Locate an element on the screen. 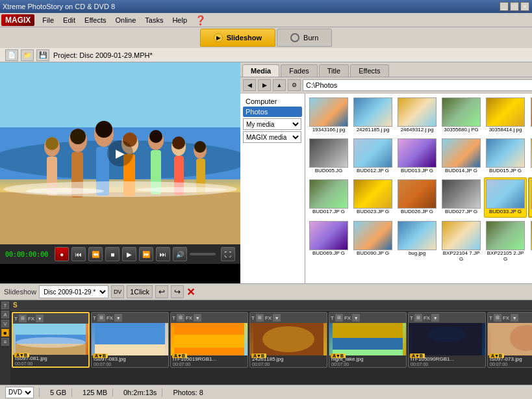 This screenshot has height=399, width=532. track-control-1: T is located at coordinates (5, 305).